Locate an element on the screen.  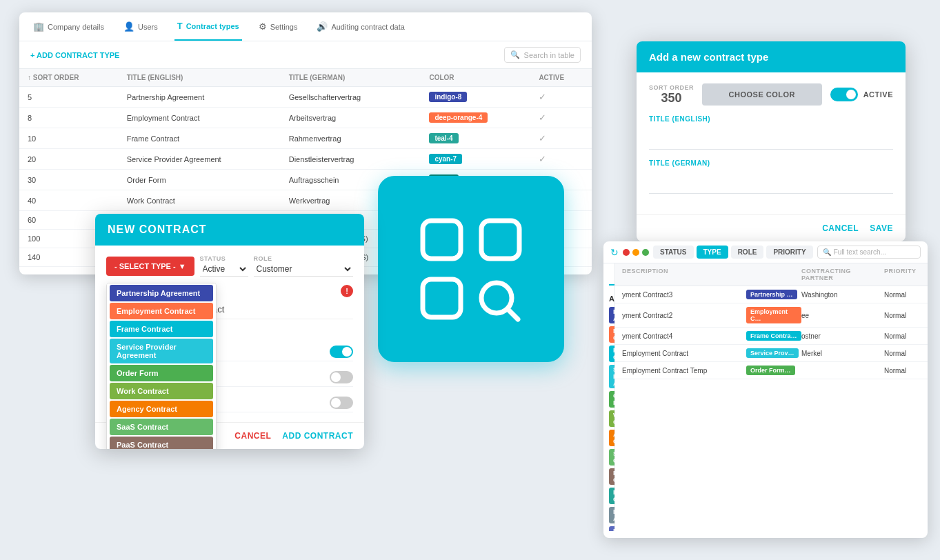
choose-color-button: CHOOSE COLOR is located at coordinates (762, 94).